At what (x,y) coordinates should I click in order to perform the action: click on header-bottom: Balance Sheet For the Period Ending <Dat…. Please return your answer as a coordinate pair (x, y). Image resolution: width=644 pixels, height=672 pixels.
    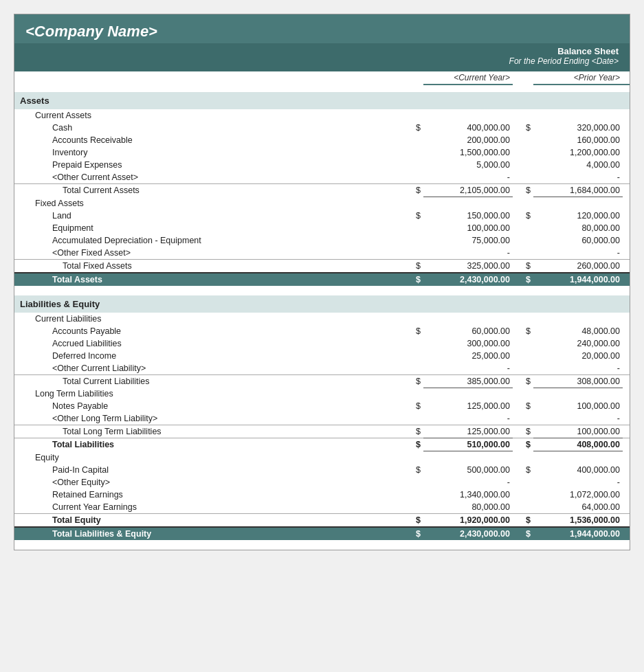
    Looking at the image, I should click on (322, 58).